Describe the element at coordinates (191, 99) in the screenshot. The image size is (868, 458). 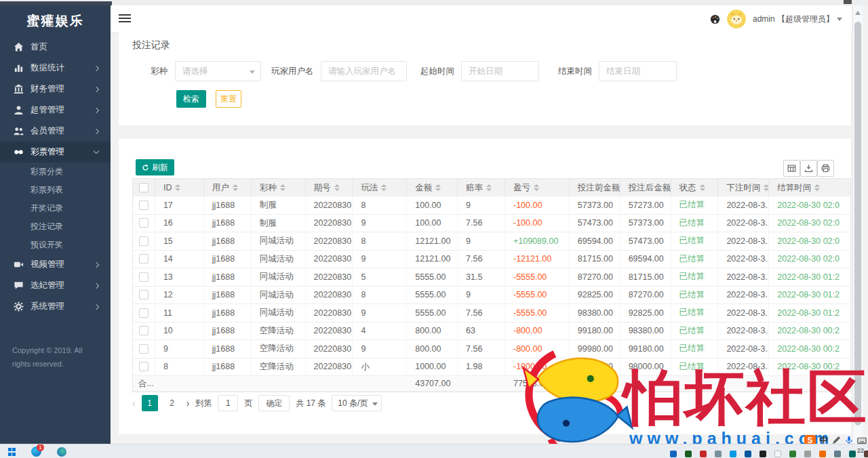
I see `search-button: 检索` at that location.